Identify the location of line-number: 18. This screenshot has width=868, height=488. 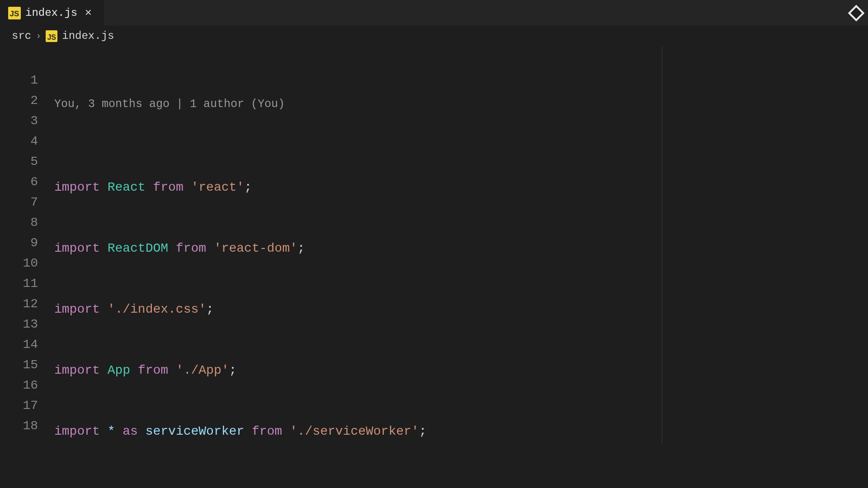
(19, 426).